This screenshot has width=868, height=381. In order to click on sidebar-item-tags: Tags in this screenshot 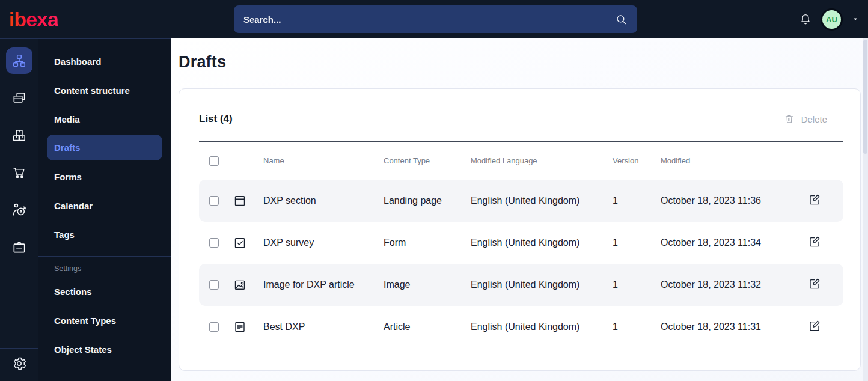, I will do `click(105, 234)`.